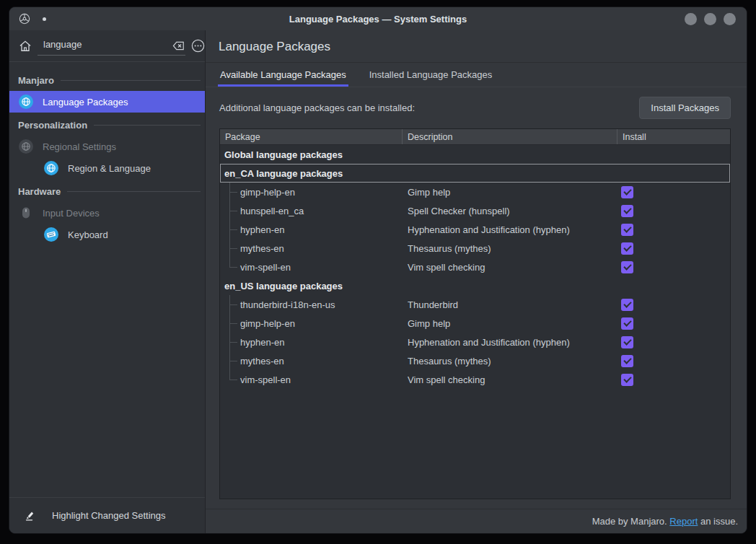 The image size is (756, 544). Describe the element at coordinates (284, 154) in the screenshot. I see `group-label: Global language packages` at that location.